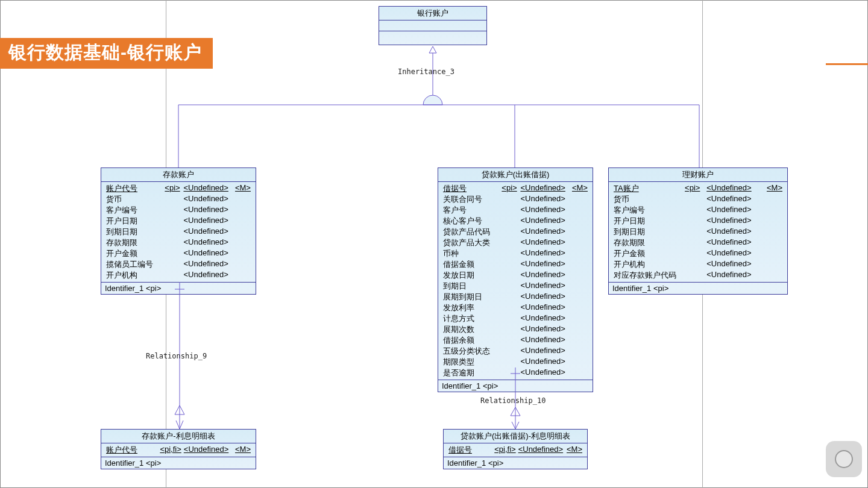 Image resolution: width=868 pixels, height=488 pixels. What do you see at coordinates (515, 199) in the screenshot?
I see `attr-row: 关联合同号<Undefined>` at bounding box center [515, 199].